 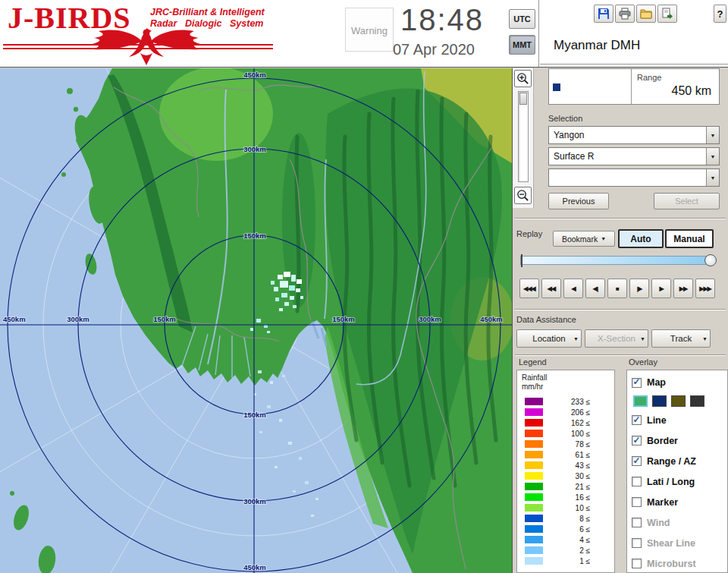 What do you see at coordinates (683, 288) in the screenshot?
I see `pb-forward-button: ▶▶` at bounding box center [683, 288].